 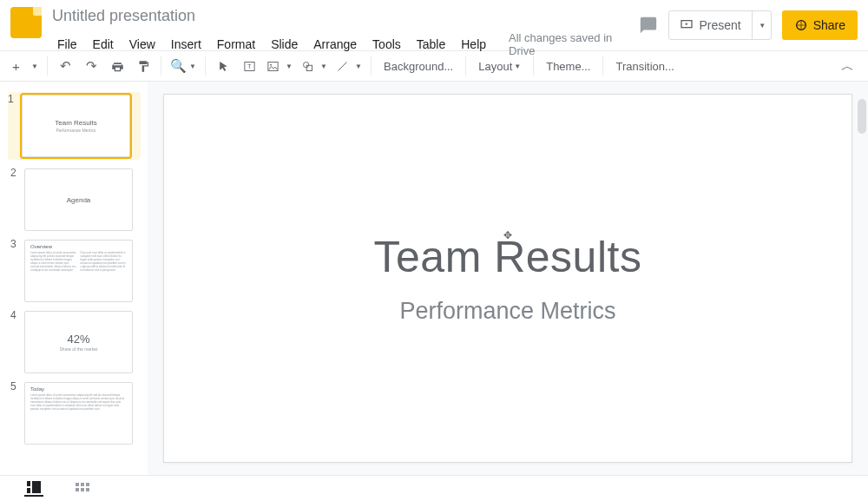 What do you see at coordinates (648, 25) in the screenshot?
I see `comment-icon` at bounding box center [648, 25].